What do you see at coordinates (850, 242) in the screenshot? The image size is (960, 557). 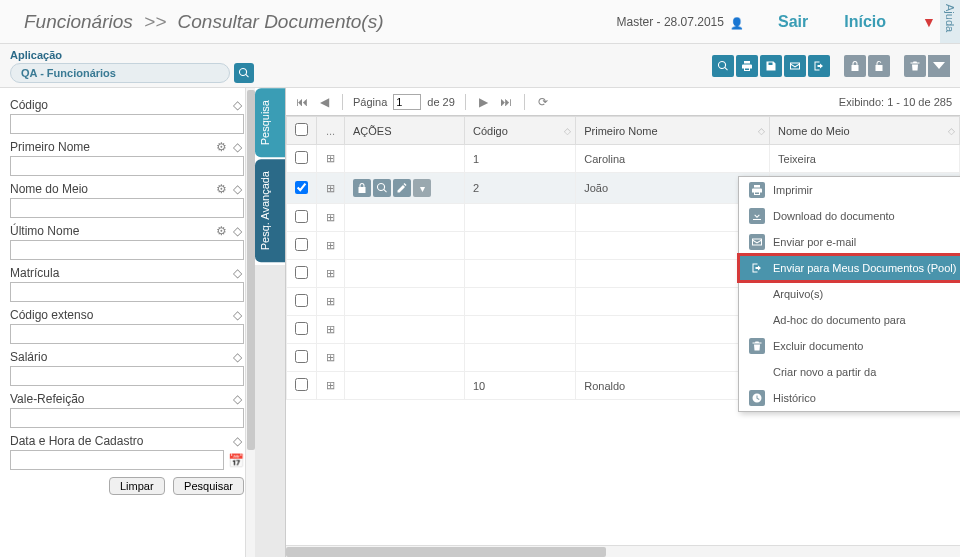 I see `context-menu-item: Enviar por e-mail` at bounding box center [850, 242].